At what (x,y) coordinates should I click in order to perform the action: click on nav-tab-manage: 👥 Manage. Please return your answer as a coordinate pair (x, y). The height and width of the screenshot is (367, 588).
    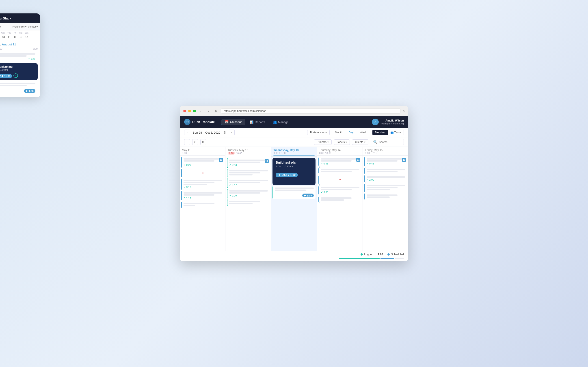
    Looking at the image, I should click on (281, 122).